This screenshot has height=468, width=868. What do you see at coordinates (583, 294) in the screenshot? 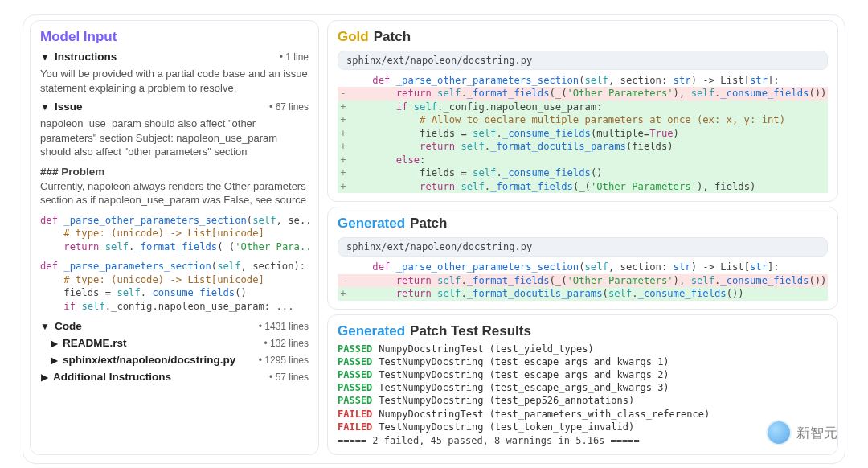
I see `diff-line: + return self._format_docutils_params(se…` at bounding box center [583, 294].